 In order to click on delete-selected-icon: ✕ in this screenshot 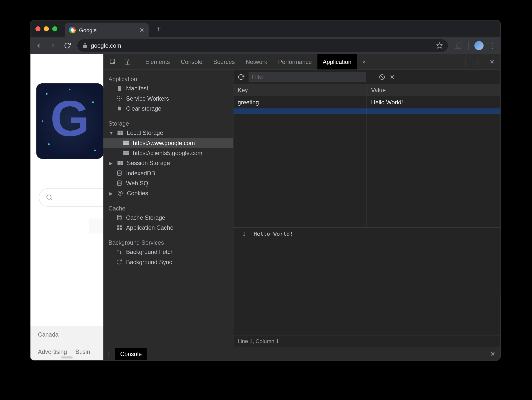, I will do `click(392, 77)`.